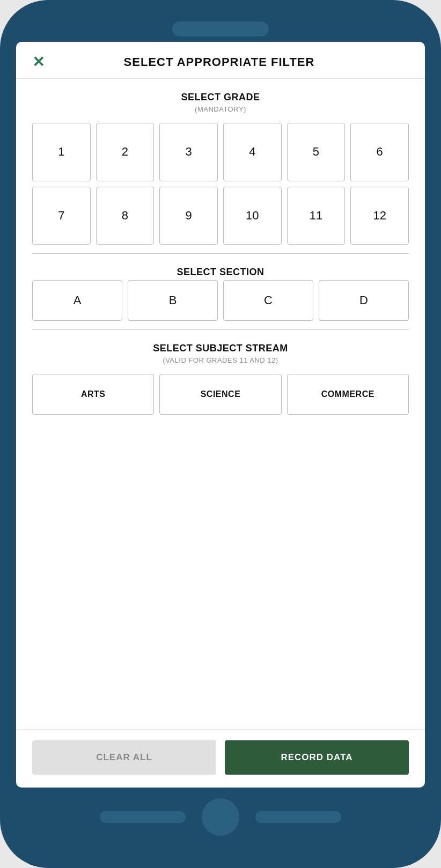 The width and height of the screenshot is (441, 868). What do you see at coordinates (380, 152) in the screenshot?
I see `grade-btn-6: 6` at bounding box center [380, 152].